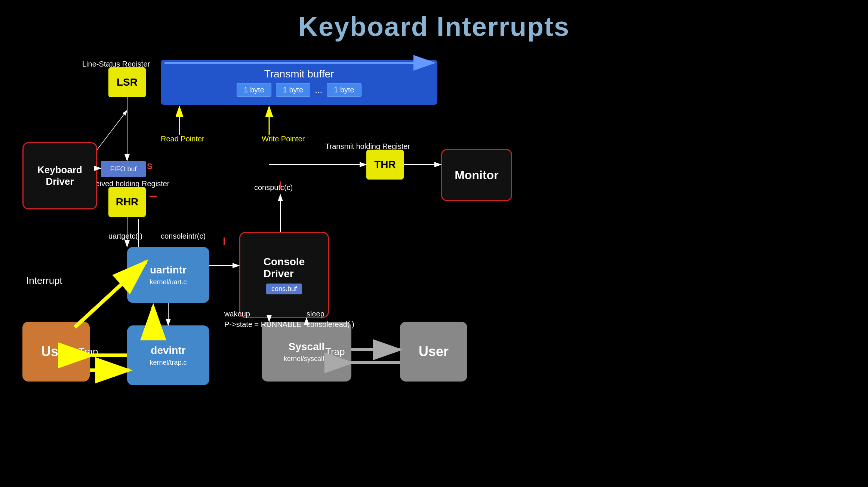  I want to click on read-pointer-label: Read Pointer, so click(182, 139).